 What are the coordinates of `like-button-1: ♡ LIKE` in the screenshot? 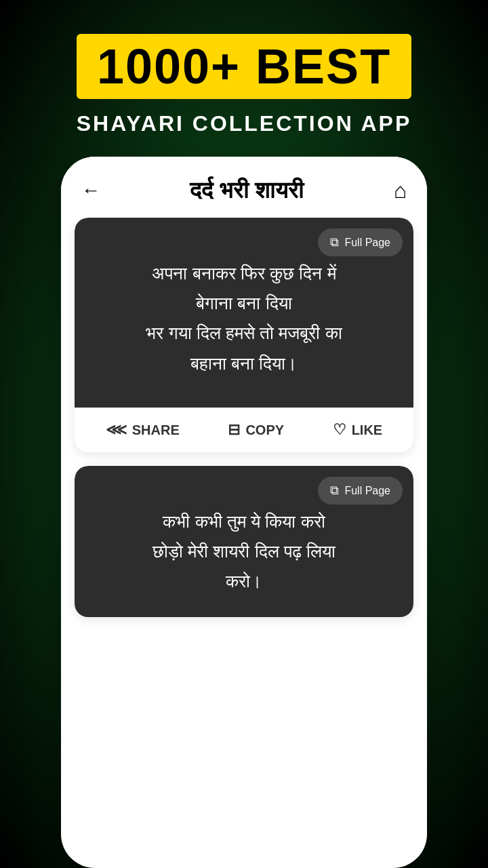 It's located at (358, 430).